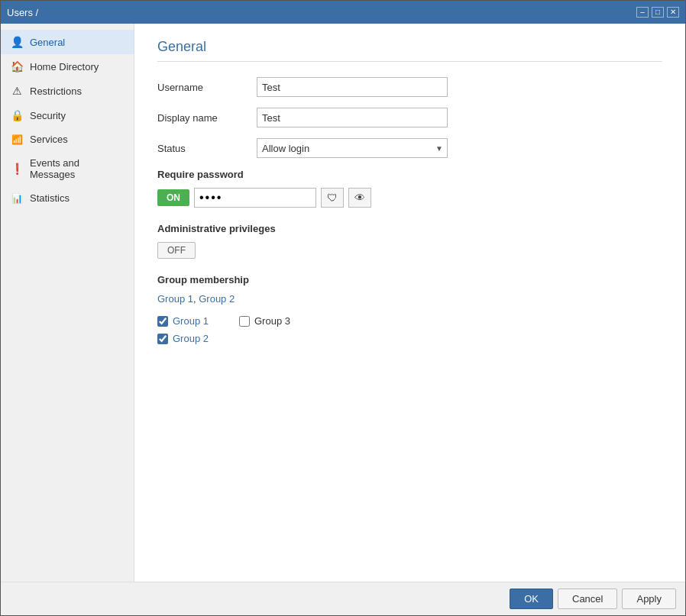 This screenshot has width=686, height=616. Describe the element at coordinates (409, 198) in the screenshot. I see `password-row: ON 🛡 👁` at that location.